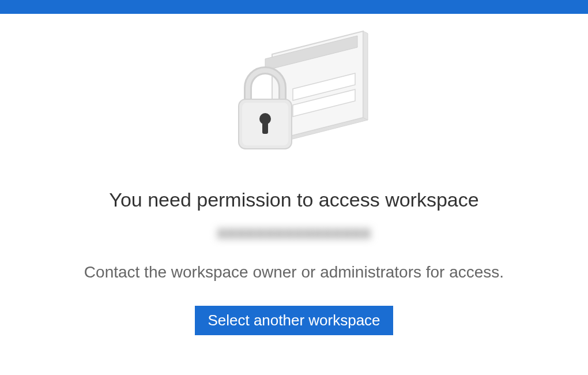 This screenshot has height=375, width=588. I want to click on lock-card-icon, so click(294, 92).